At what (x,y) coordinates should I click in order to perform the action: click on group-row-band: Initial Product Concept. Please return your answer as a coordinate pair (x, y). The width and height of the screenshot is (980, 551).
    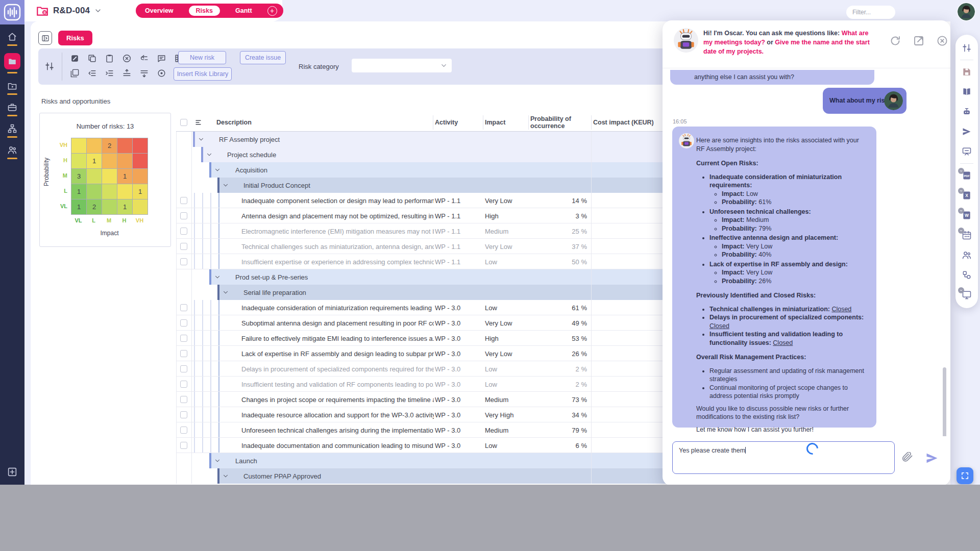
    Looking at the image, I should click on (452, 185).